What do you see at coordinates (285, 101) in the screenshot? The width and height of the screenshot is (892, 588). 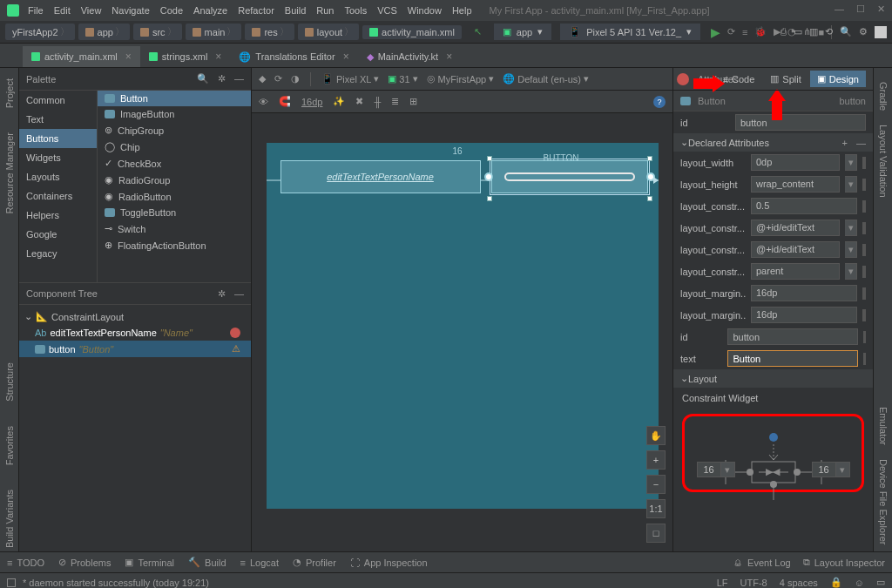 I see `magnet-icon: 🧲` at bounding box center [285, 101].